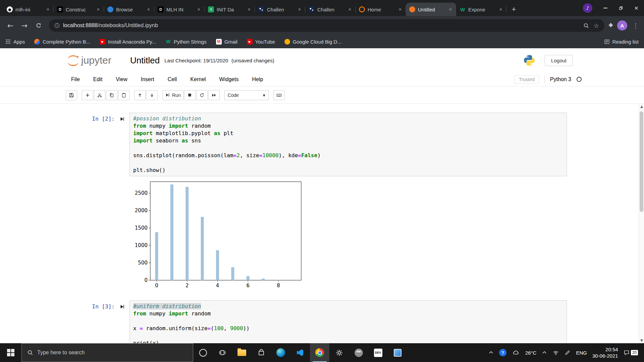 This screenshot has height=362, width=644. What do you see at coordinates (121, 79) in the screenshot?
I see `menu-view: View` at bounding box center [121, 79].